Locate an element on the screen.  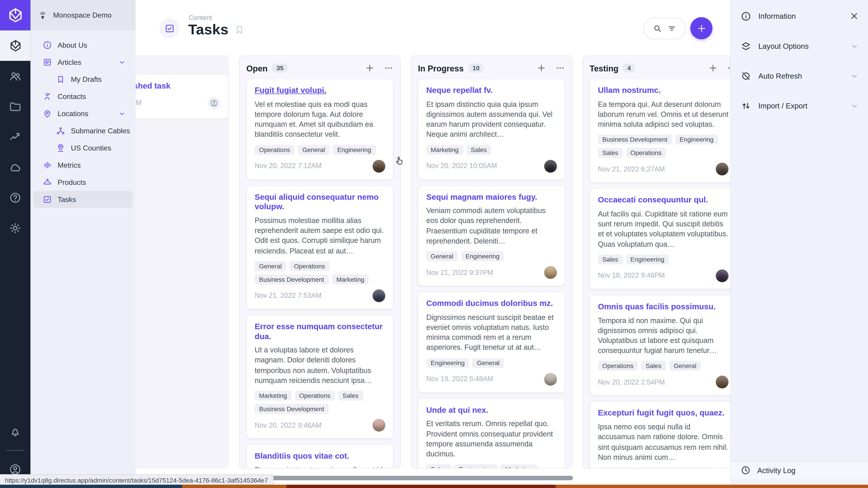
statusbar-url: https://y1dv1q8g.directus.app/admin/cont… is located at coordinates (137, 480).